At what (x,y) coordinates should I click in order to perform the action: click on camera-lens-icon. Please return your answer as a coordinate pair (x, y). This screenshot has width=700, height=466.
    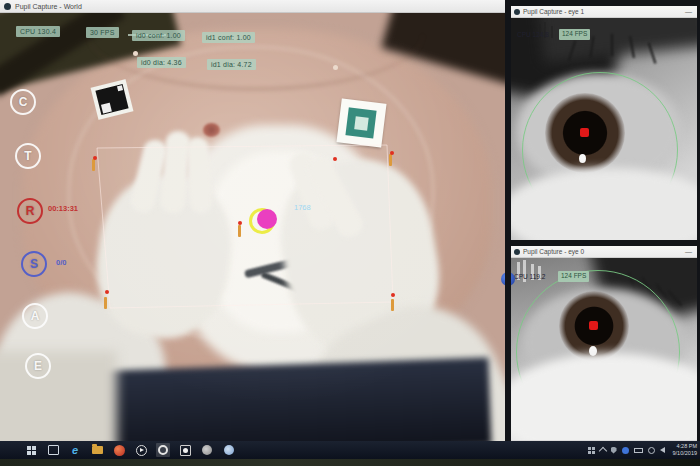
    Looking at the image, I should click on (163, 450).